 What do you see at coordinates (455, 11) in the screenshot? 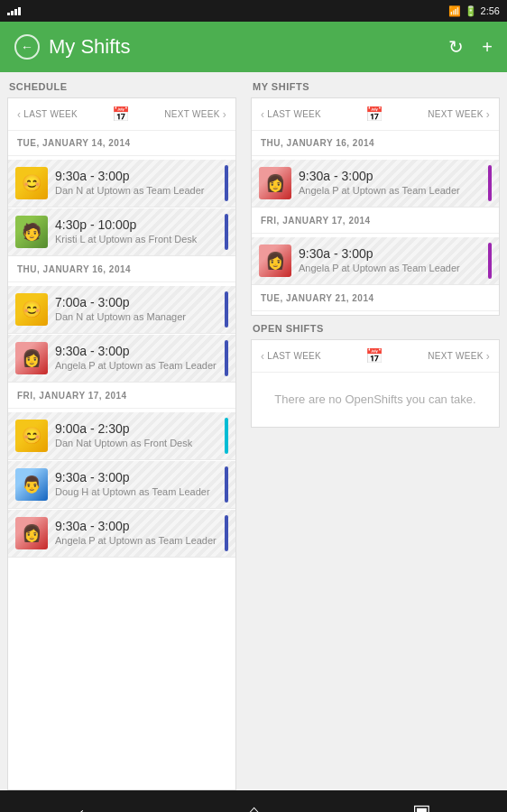
I see `wifi-icon: 📶` at bounding box center [455, 11].